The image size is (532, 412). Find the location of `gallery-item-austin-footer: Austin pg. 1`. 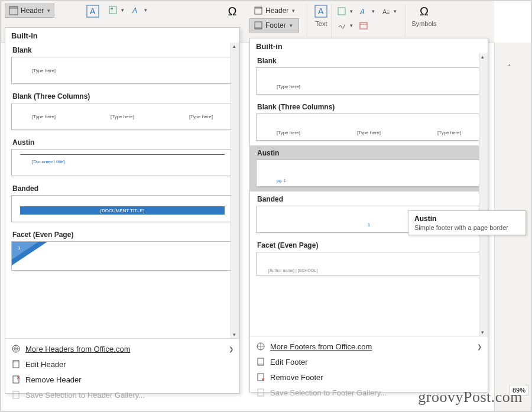

gallery-item-austin-footer: Austin pg. 1 is located at coordinates (369, 168).